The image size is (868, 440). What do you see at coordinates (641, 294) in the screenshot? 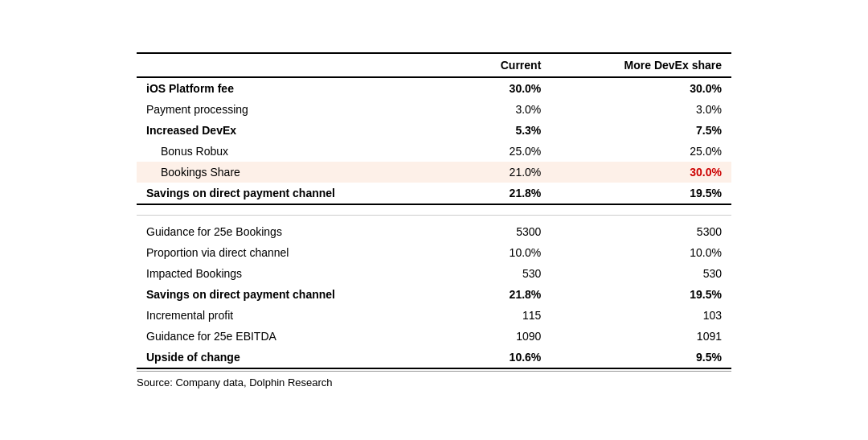
I see `row-devex-savings-direct-2: 19.5%` at bounding box center [641, 294].